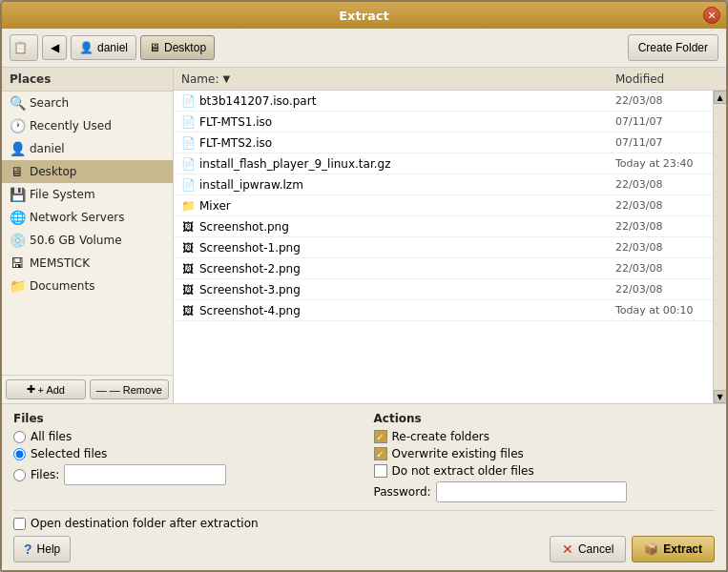  Describe the element at coordinates (660, 164) in the screenshot. I see `file-modified-cell: Today at 23:40` at that location.